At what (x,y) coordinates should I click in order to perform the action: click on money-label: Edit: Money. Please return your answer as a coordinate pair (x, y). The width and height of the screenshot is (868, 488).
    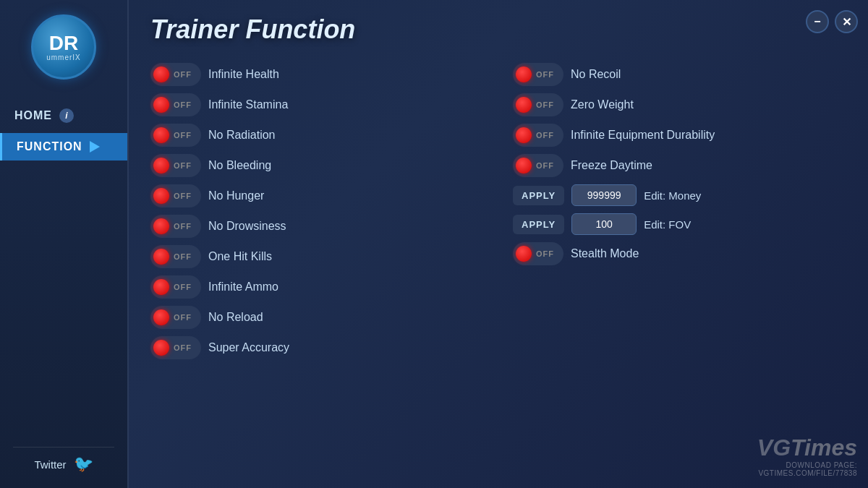
    Looking at the image, I should click on (673, 195).